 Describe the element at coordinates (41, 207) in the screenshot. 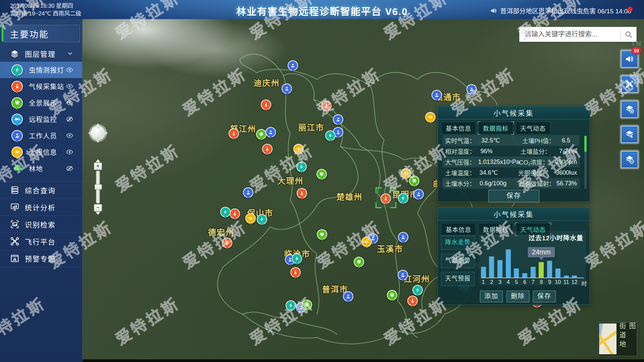

I see `sidebar-item-stats: 统计分析` at that location.